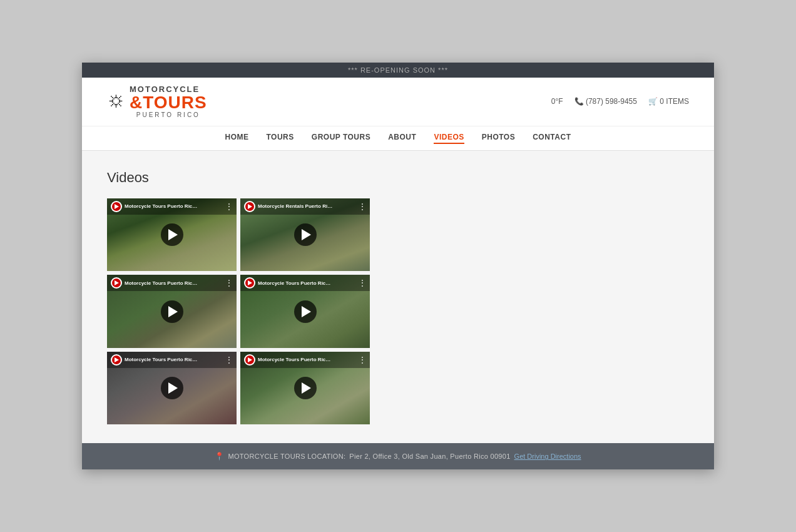  Describe the element at coordinates (288, 283) in the screenshot. I see `video-channel-4: Motorcycle Tours Puerto Rico -...` at that location.